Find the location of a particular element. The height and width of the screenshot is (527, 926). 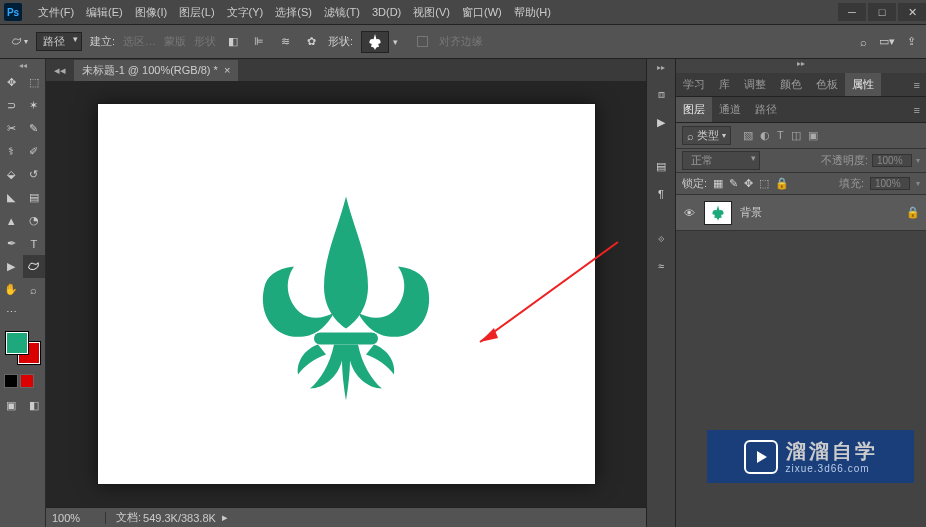

path-select-tool: ▶ is located at coordinates (12, 266).